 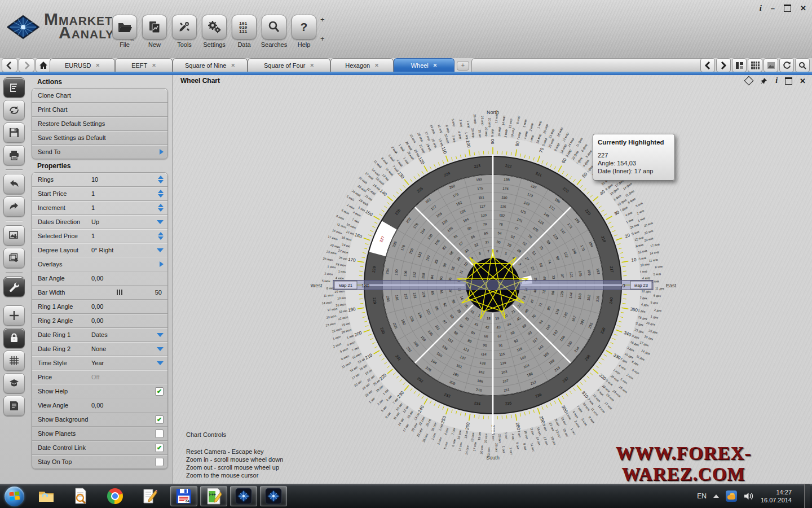 What do you see at coordinates (761, 8) in the screenshot?
I see `window-info-icon: i` at bounding box center [761, 8].